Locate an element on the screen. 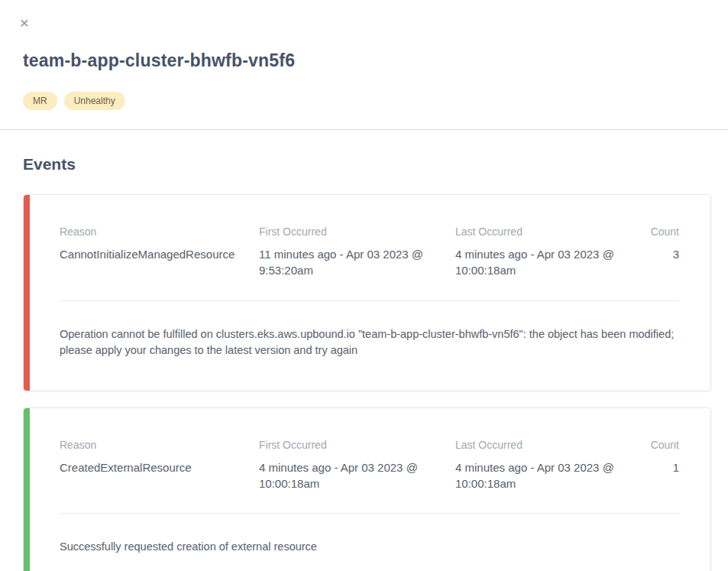  first-occurred-value: 4 minutes ago - Apr 03 2023 @ 10:00:18am is located at coordinates (350, 475).